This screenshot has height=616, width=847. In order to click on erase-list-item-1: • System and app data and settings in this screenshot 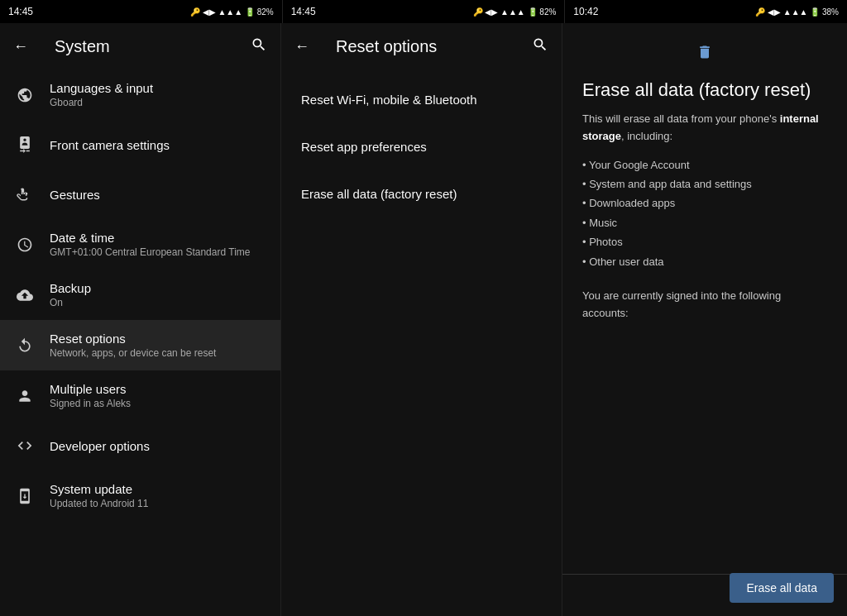, I will do `click(705, 184)`.